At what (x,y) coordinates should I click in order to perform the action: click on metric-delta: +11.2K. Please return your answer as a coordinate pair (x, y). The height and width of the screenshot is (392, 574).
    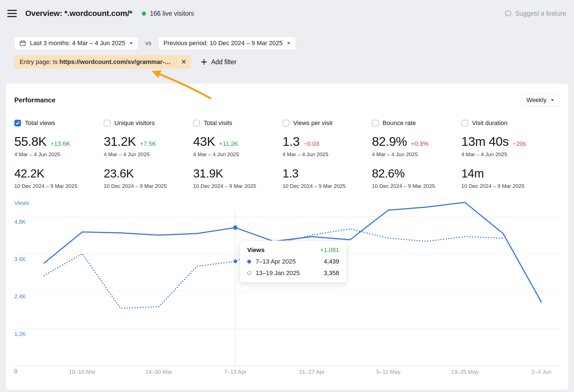
    Looking at the image, I should click on (229, 144).